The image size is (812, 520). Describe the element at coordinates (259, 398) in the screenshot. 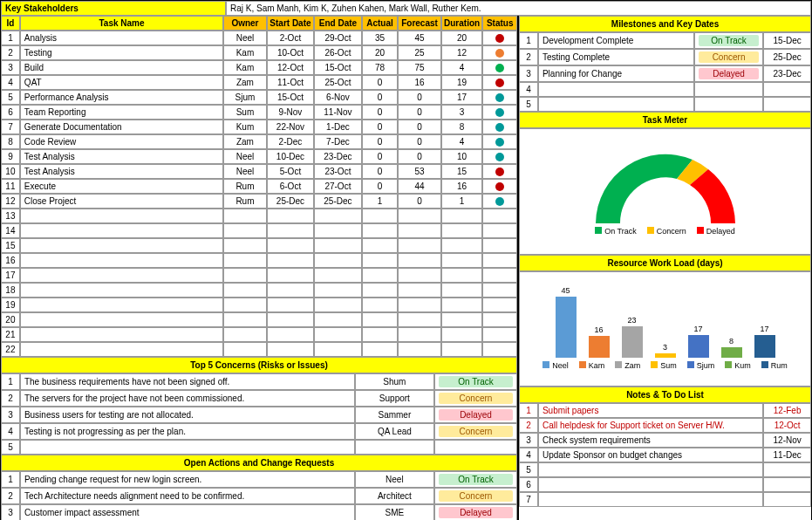

I see `issue-row: 2 The servers for the project have not b…` at that location.